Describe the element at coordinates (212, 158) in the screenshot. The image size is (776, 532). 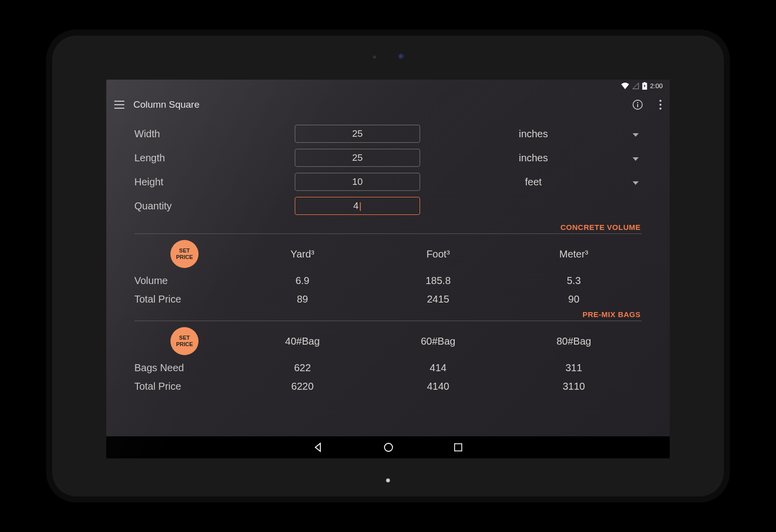
I see `length-label: Length` at that location.